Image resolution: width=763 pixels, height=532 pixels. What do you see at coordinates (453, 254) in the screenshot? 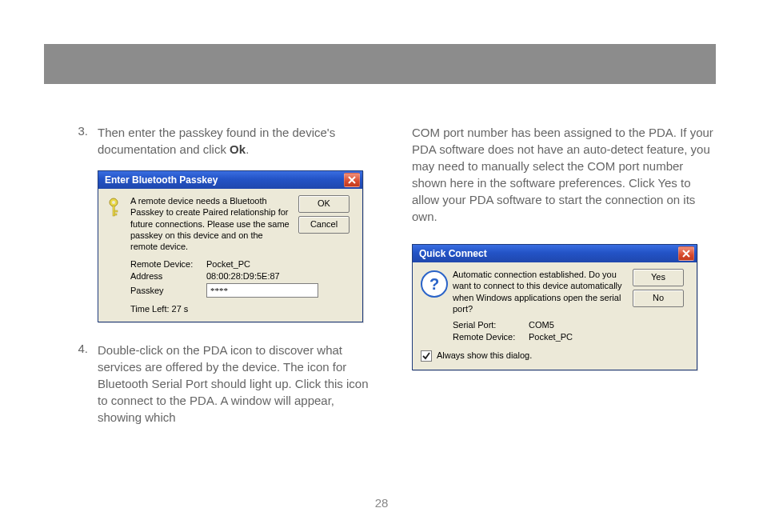
I see `dialog-title: Quick Connect` at bounding box center [453, 254].